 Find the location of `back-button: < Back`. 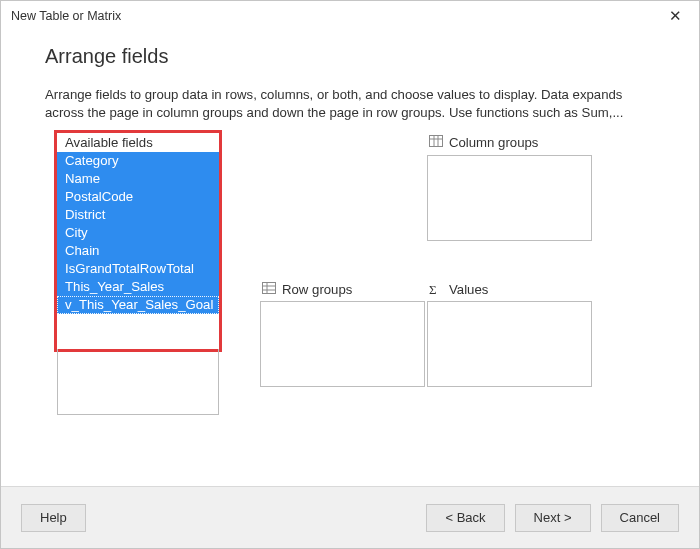

back-button: < Back is located at coordinates (465, 518).